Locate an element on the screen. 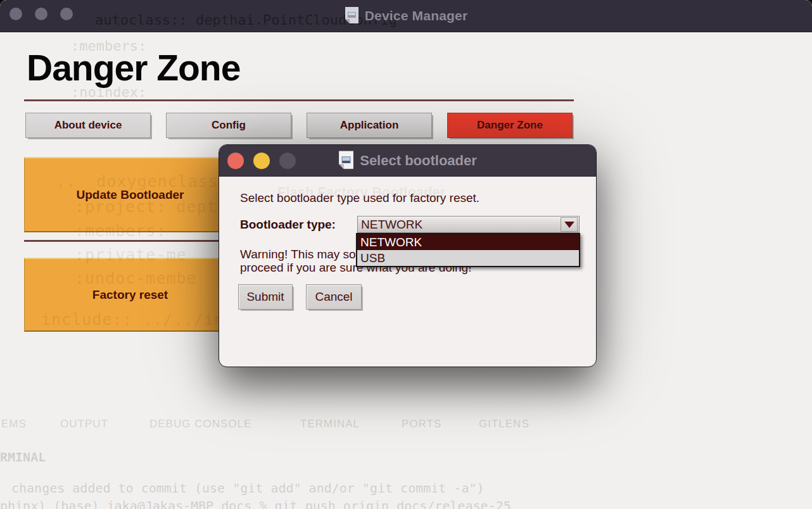 Image resolution: width=812 pixels, height=509 pixels. tab-application: Application is located at coordinates (369, 125).